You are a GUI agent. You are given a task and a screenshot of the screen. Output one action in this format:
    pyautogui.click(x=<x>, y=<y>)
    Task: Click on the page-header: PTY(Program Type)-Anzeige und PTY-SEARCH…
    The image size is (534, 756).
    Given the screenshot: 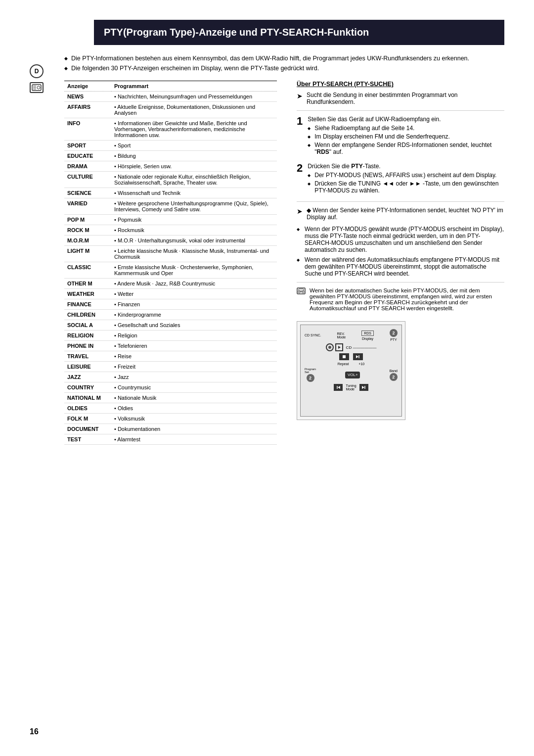 What is the action you would take?
    pyautogui.click(x=299, y=33)
    